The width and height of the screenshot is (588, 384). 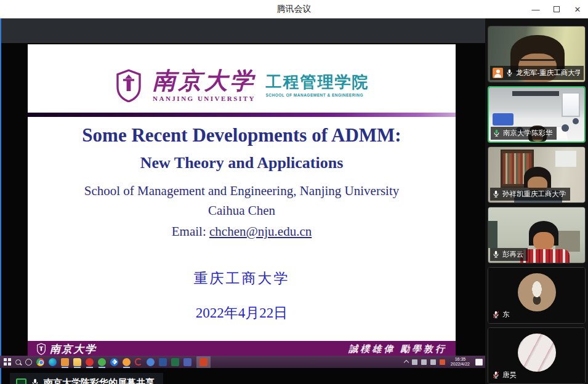 I want to click on tray-icon-red, so click(x=442, y=362).